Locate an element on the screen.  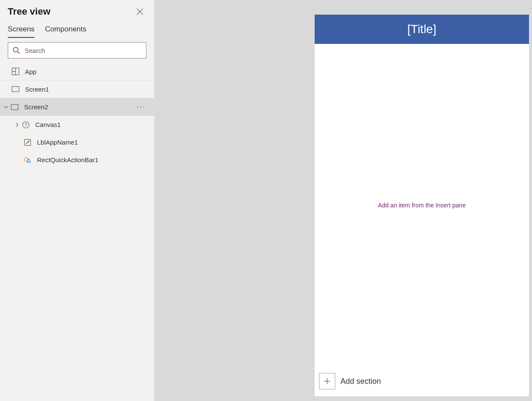
add-section-button is located at coordinates (327, 381).